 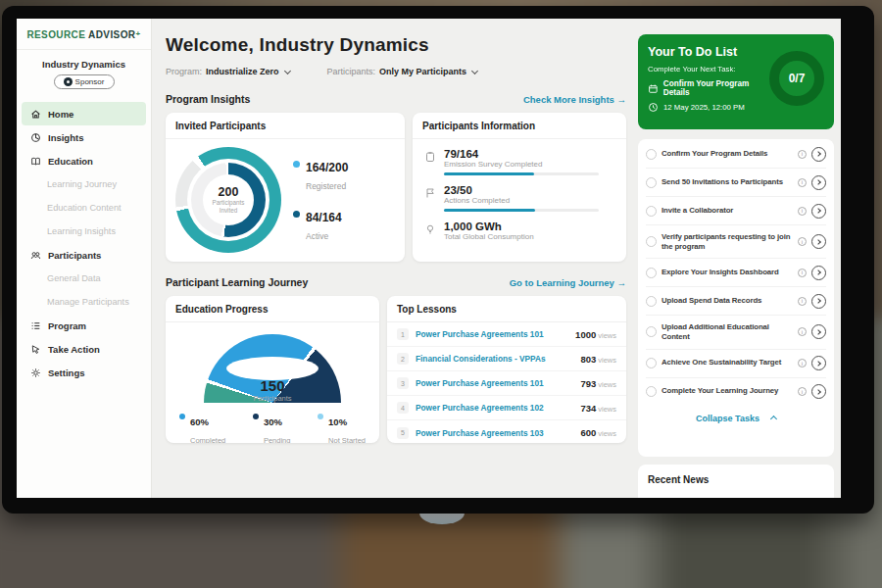 What do you see at coordinates (84, 255) in the screenshot?
I see `sidebar-item-participants: Participants` at bounding box center [84, 255].